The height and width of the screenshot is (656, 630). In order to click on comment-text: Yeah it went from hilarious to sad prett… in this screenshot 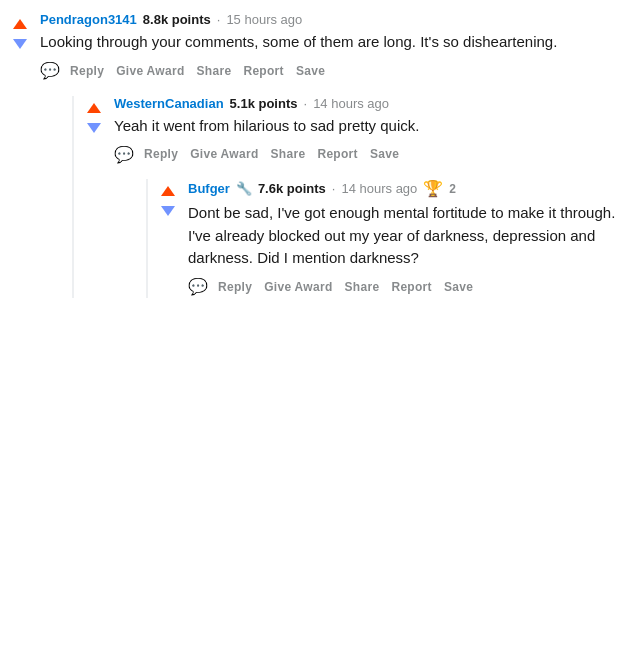, I will do `click(368, 126)`.